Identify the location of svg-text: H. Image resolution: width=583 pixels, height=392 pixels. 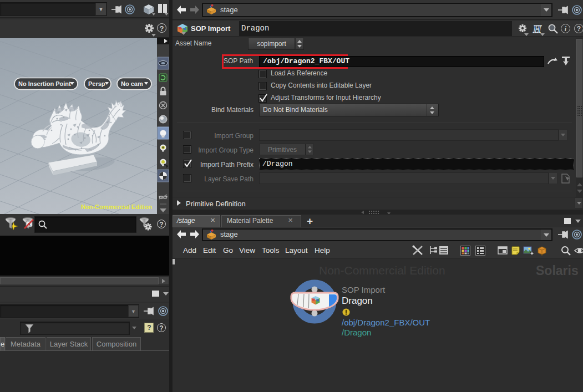
(537, 29).